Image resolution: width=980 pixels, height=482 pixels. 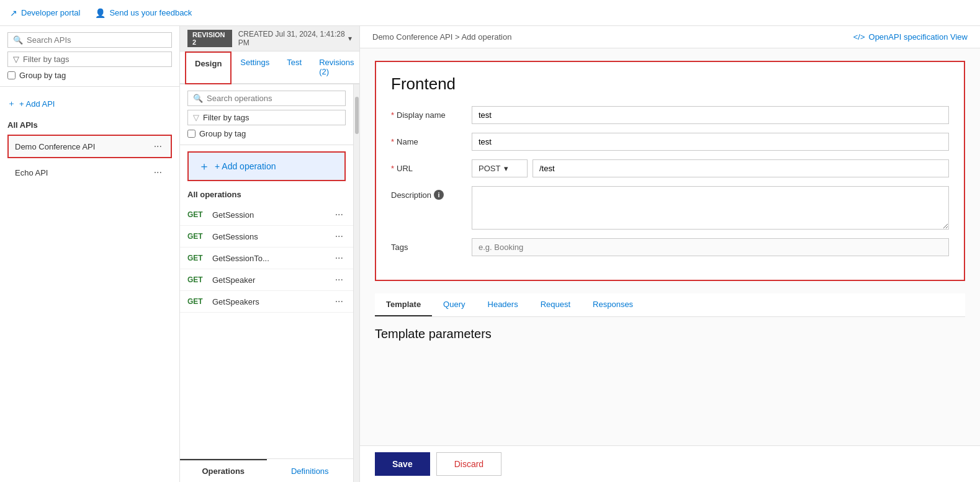 What do you see at coordinates (14, 13) in the screenshot?
I see `external-link-icon: ↗` at bounding box center [14, 13].